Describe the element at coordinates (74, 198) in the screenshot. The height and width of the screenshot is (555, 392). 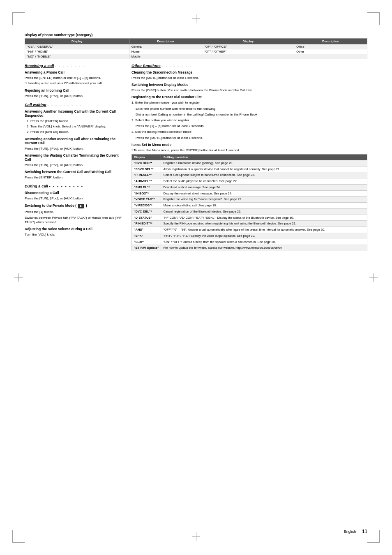
I see `disconnecting-call-p1: Press the [TUN], [iPod], or [AUX] button…` at that location.